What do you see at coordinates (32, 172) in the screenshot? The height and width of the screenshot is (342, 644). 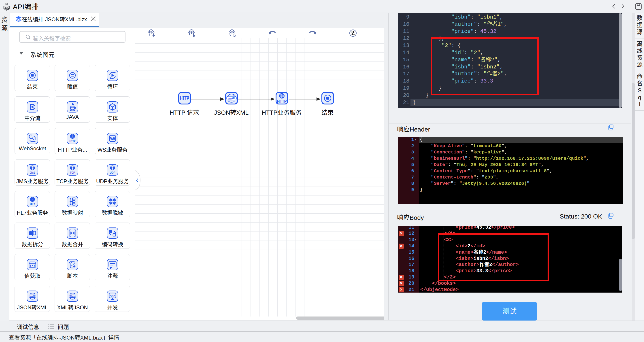 I see `svg-text: JMS` at bounding box center [32, 172].